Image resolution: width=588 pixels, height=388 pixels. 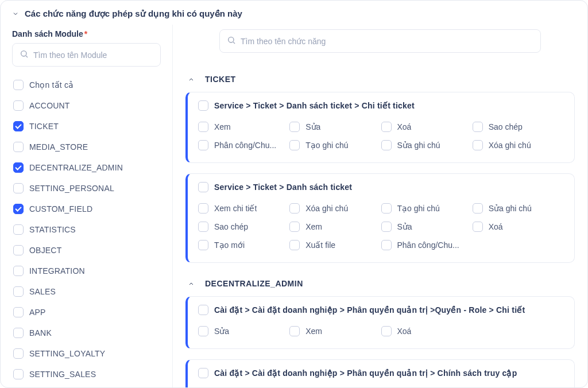 I want to click on module-item: ACCOUNT, so click(x=86, y=106).